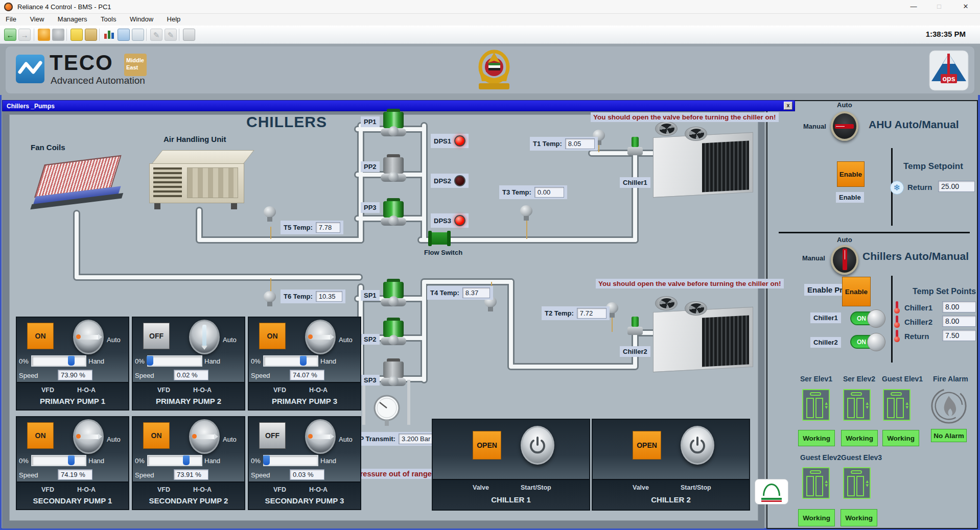 The width and height of the screenshot is (980, 530). What do you see at coordinates (635, 148) in the screenshot?
I see `chiller1-valve` at bounding box center [635, 148].